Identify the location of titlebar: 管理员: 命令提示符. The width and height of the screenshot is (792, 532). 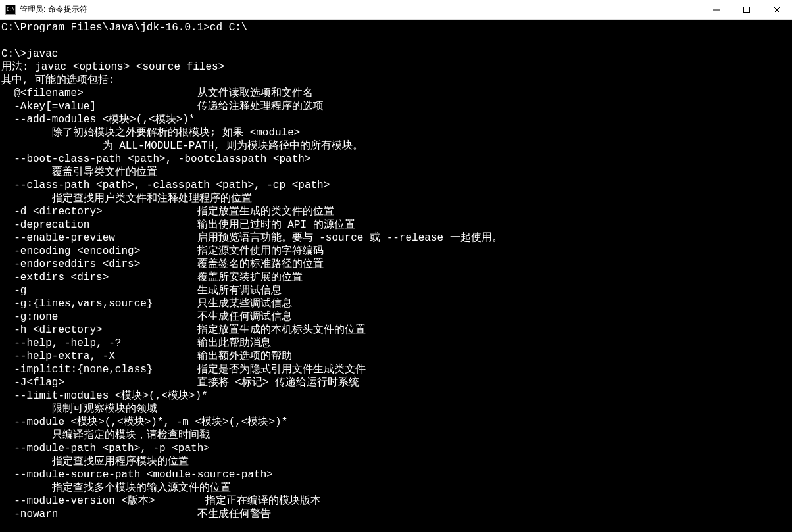
(396, 10).